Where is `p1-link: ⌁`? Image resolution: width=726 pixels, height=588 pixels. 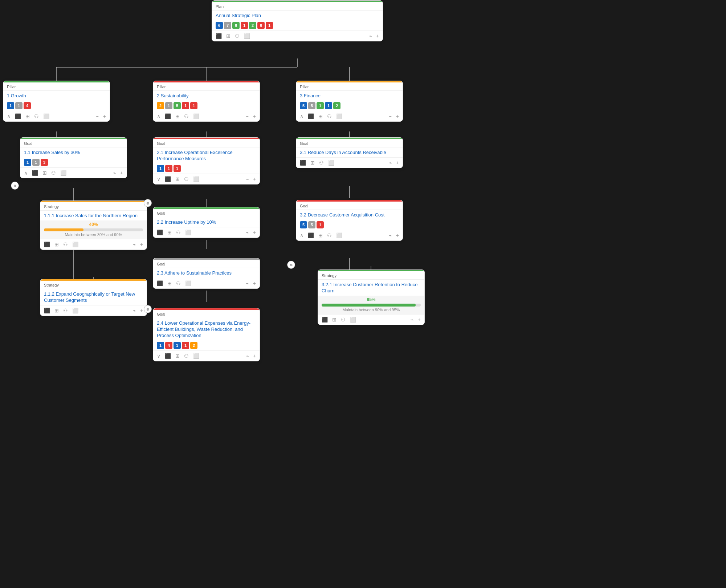 p1-link: ⌁ is located at coordinates (97, 116).